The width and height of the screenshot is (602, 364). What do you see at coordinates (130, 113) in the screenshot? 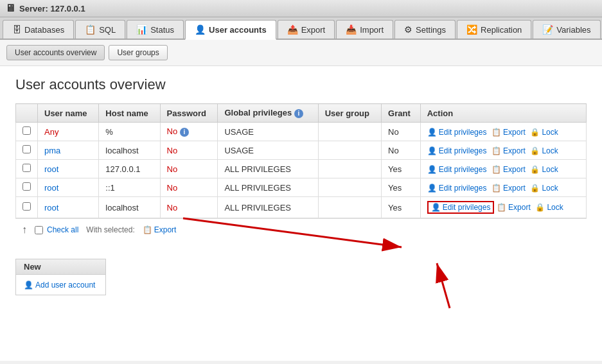
I see `col-header-hostname: Host name` at bounding box center [130, 113].